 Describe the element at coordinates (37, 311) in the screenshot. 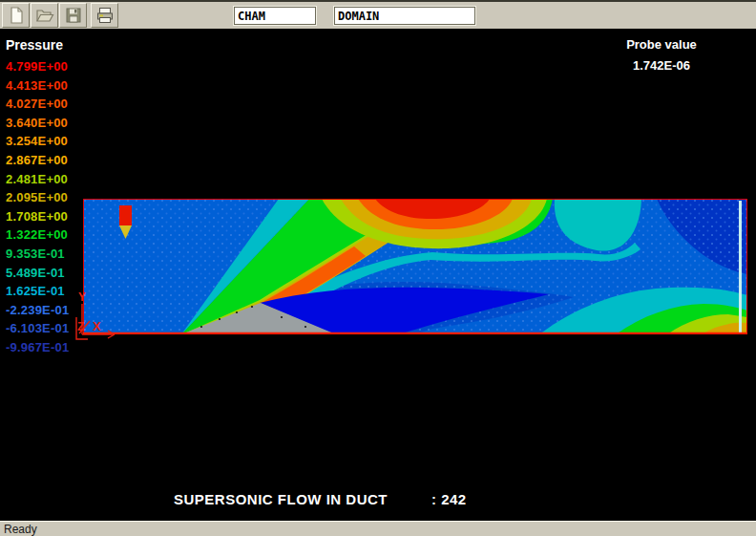

I see `legend-entry: -2.239E-01` at that location.